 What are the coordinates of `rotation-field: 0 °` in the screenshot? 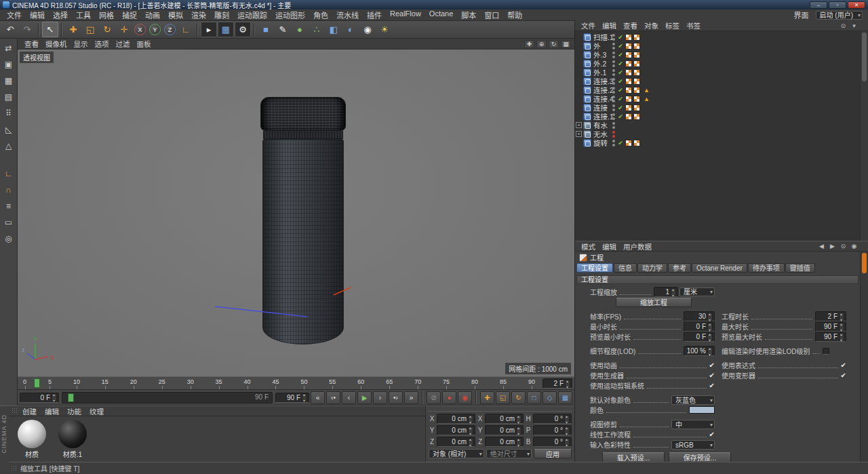 It's located at (552, 419).